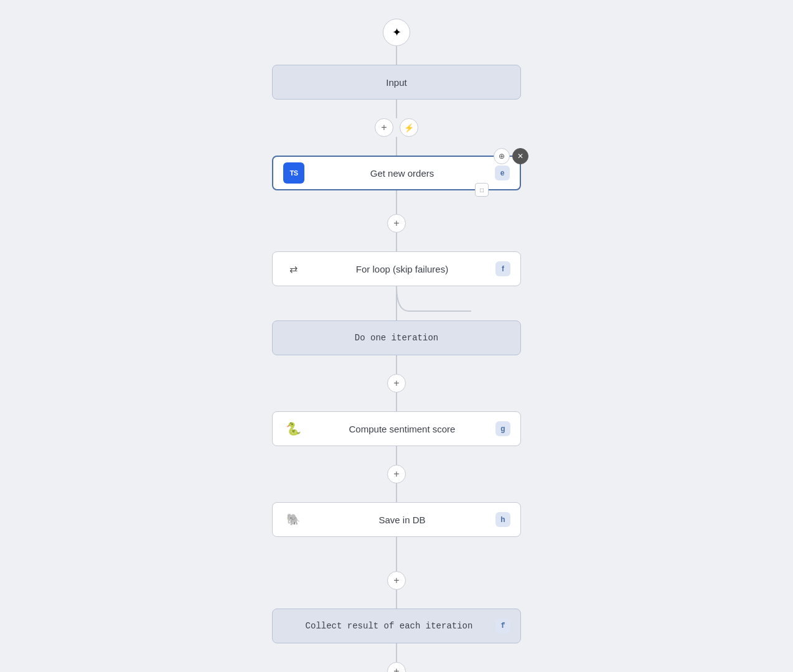 The width and height of the screenshot is (793, 672). What do you see at coordinates (409, 128) in the screenshot?
I see `lightning-icon: ⚡` at bounding box center [409, 128].